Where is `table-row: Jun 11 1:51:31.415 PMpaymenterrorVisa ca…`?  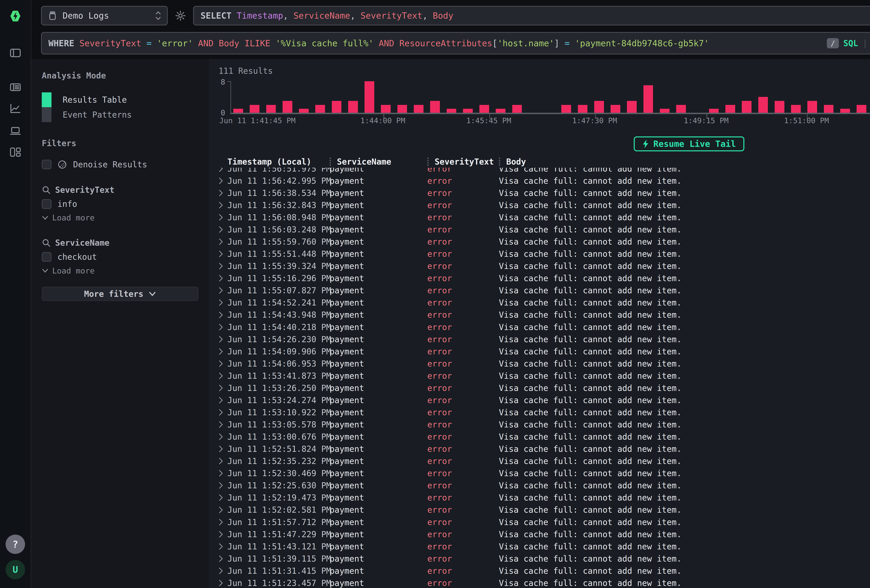
table-row: Jun 11 1:51:31.415 PMpaymenterrorVisa ca… is located at coordinates (544, 571).